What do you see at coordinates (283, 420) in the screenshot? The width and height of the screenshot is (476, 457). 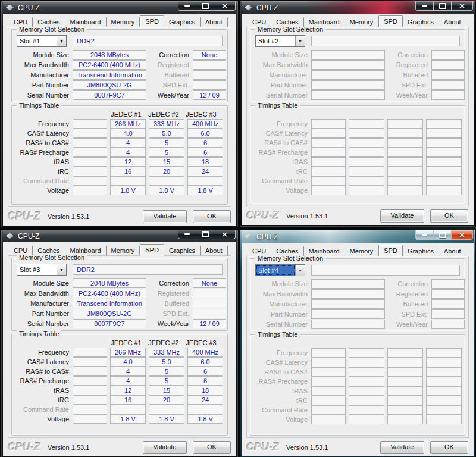 I see `voltage-label: Voltage` at bounding box center [283, 420].